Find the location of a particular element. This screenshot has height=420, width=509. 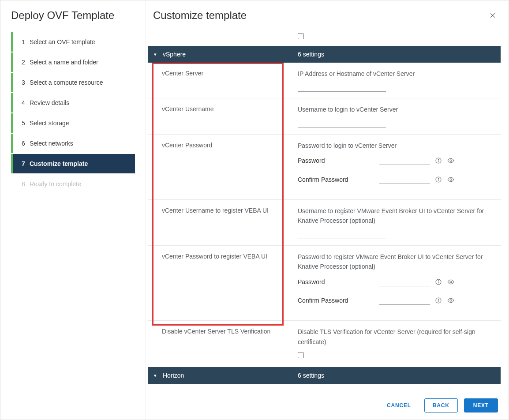

step-number: 8 is located at coordinates (26, 184).